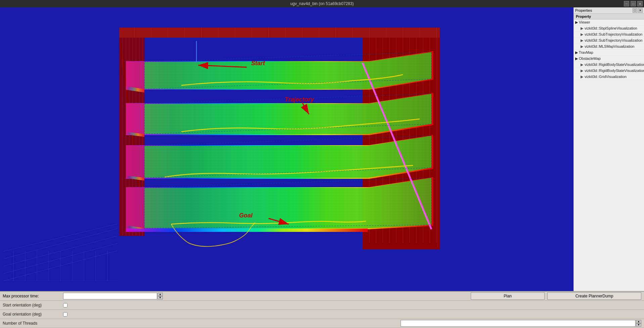 This screenshot has width=644, height=328. Describe the element at coordinates (609, 50) in the screenshot. I see `properties-body: ▶ Viewer▶vizkit3d::SbplSplineVisualizati…` at that location.